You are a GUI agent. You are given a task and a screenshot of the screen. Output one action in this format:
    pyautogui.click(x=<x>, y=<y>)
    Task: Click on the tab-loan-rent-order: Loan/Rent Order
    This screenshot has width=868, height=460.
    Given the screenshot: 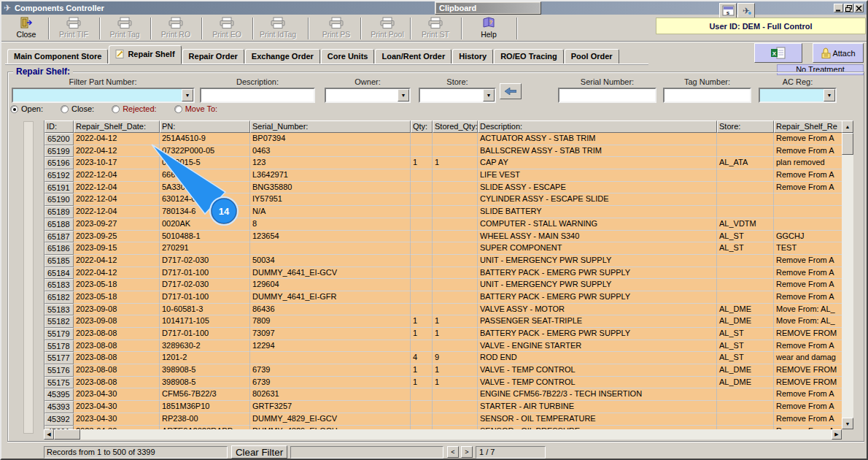 What is the action you would take?
    pyautogui.click(x=413, y=57)
    